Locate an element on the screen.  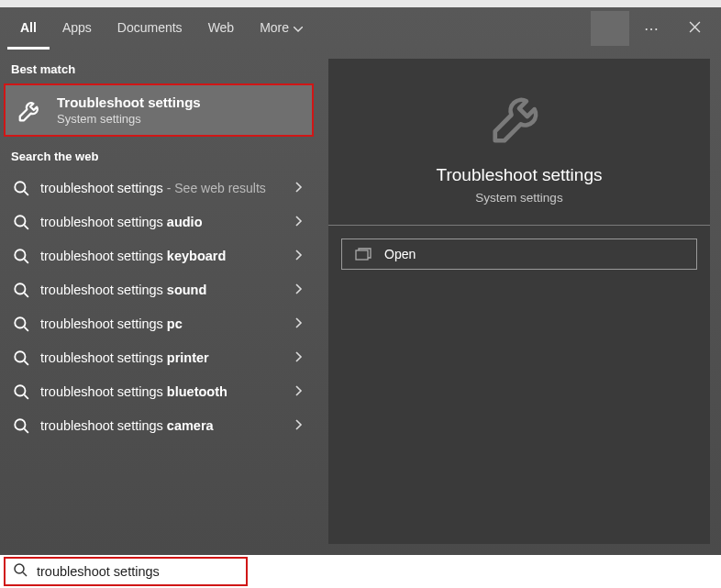
open-icon is located at coordinates (363, 254).